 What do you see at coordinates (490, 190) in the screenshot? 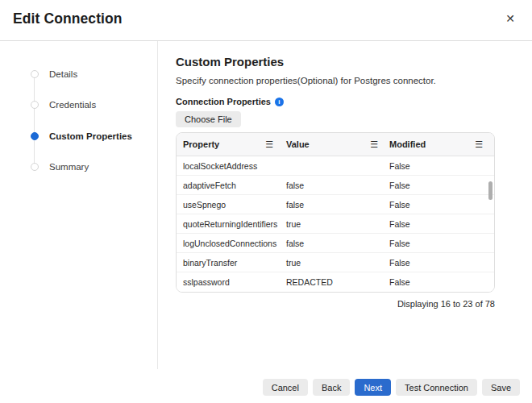
I see `table-scrollbar` at bounding box center [490, 190].